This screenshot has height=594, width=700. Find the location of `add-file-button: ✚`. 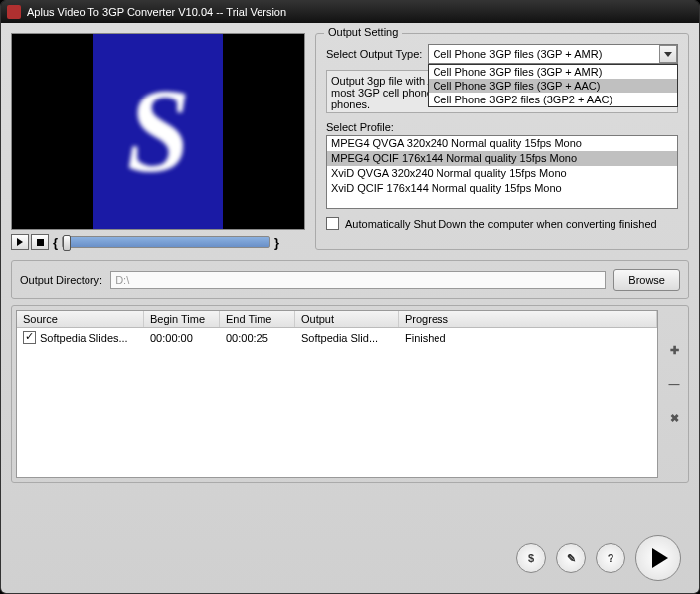

add-file-button: ✚ is located at coordinates (674, 350).